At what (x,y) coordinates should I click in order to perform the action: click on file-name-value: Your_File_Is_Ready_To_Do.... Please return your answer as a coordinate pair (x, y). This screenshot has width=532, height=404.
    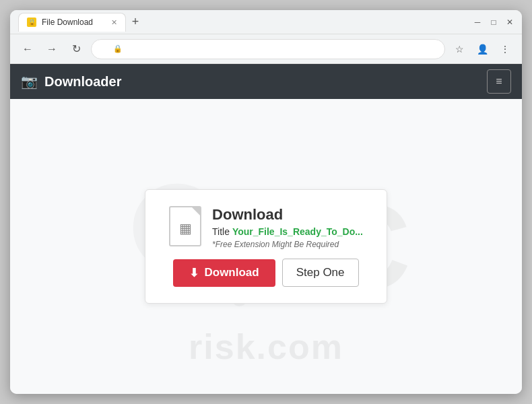
    Looking at the image, I should click on (298, 232).